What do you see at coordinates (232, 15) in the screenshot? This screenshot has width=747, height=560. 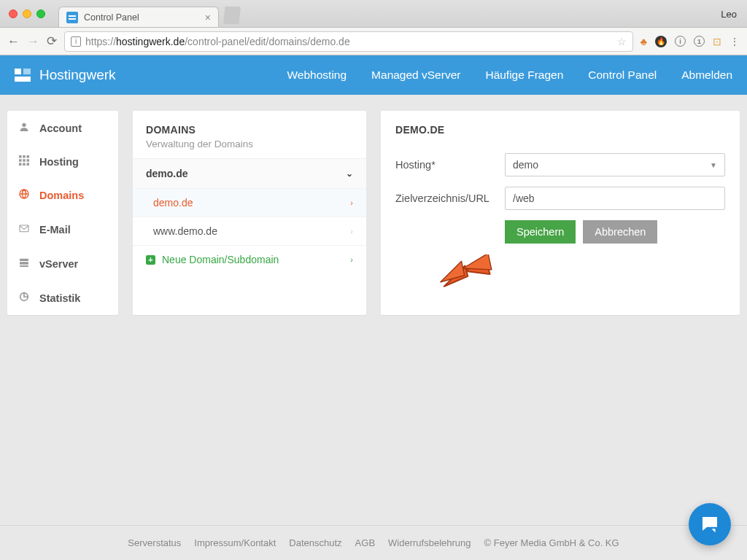 I see `new-tab-button` at bounding box center [232, 15].